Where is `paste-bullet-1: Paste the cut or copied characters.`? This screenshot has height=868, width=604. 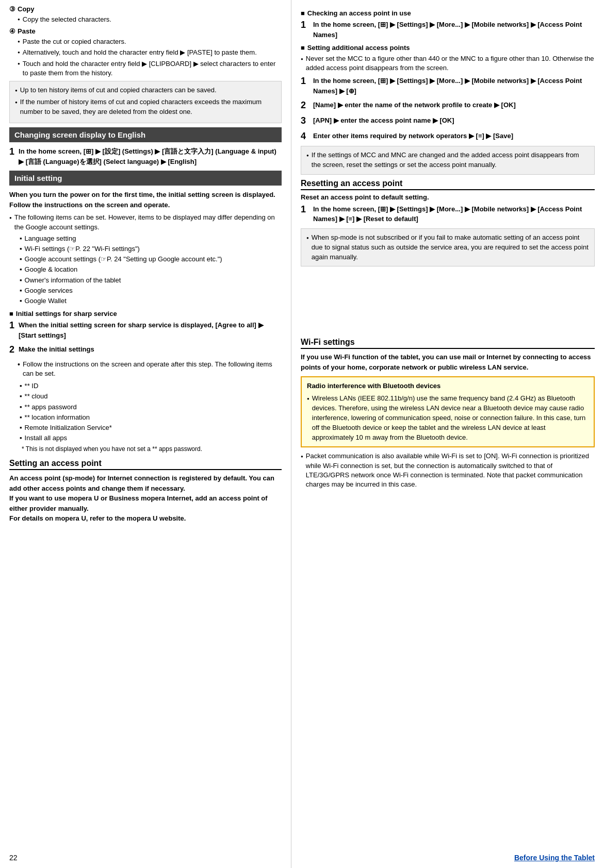
paste-bullet-1: Paste the cut or copied characters. is located at coordinates (150, 42).